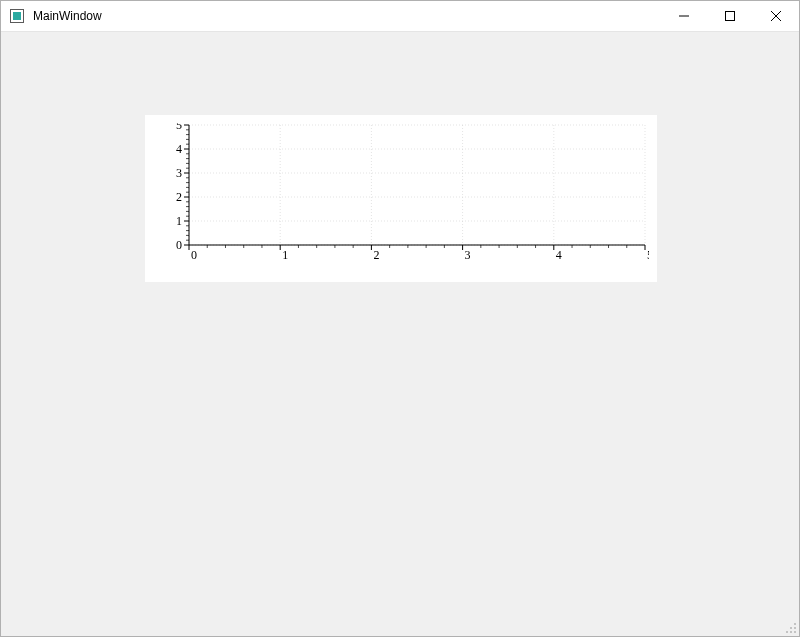 Image resolution: width=802 pixels, height=639 pixels. I want to click on titlebar: MainWindow, so click(400, 16).